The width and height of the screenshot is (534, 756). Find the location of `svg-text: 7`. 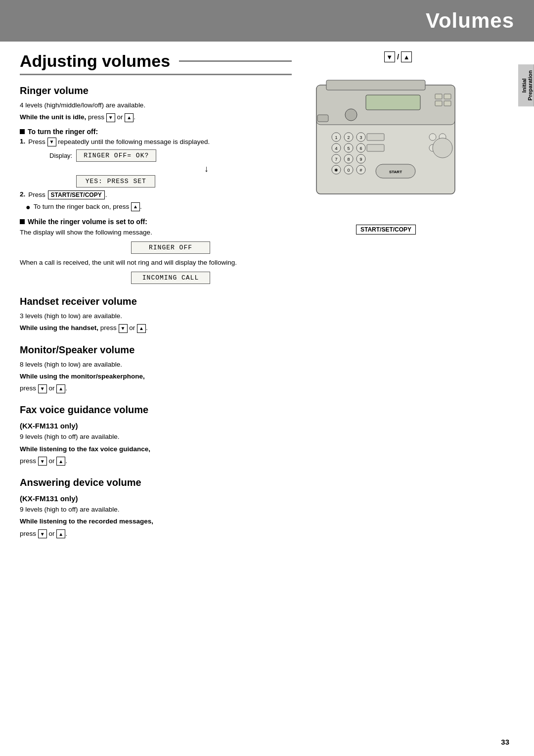

svg-text: 7 is located at coordinates (336, 159).